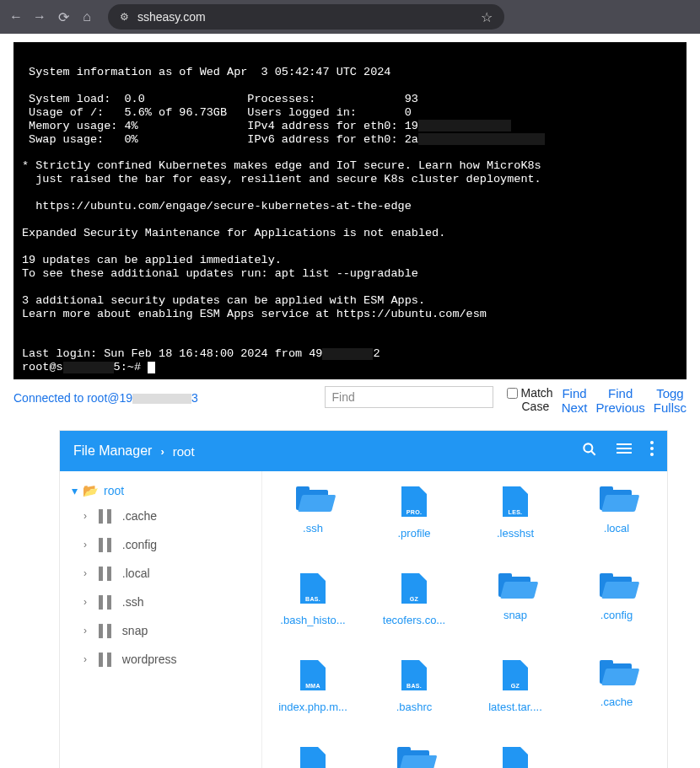 The image size is (700, 768). What do you see at coordinates (590, 452) in the screenshot?
I see `search-icon` at bounding box center [590, 452].